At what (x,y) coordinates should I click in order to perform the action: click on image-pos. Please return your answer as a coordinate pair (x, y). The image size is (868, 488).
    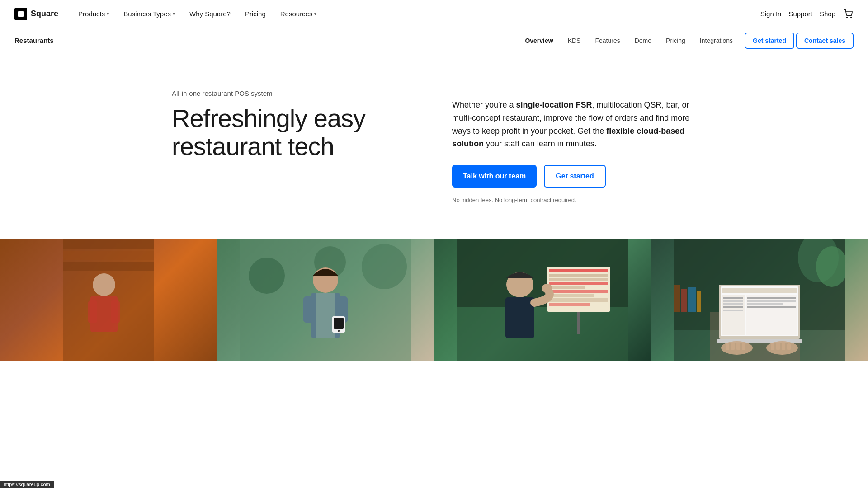
    Looking at the image, I should click on (542, 300).